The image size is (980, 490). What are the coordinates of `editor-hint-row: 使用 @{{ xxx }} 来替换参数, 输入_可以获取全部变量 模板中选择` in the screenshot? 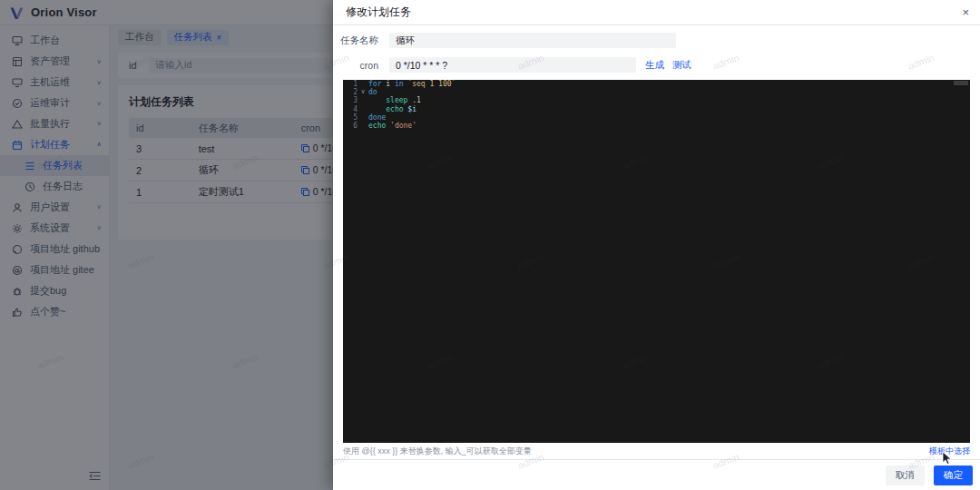 It's located at (657, 452).